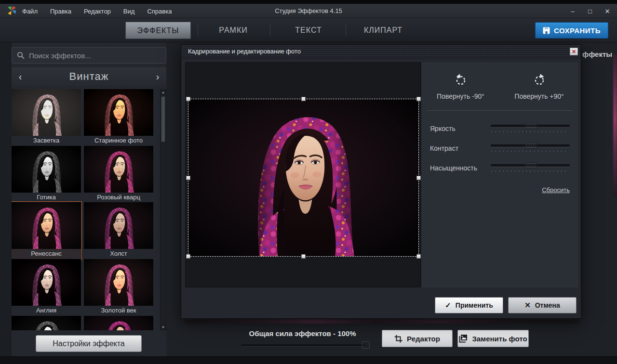 The width and height of the screenshot is (617, 364). Describe the element at coordinates (607, 12) in the screenshot. I see `close-button: ✕` at that location.